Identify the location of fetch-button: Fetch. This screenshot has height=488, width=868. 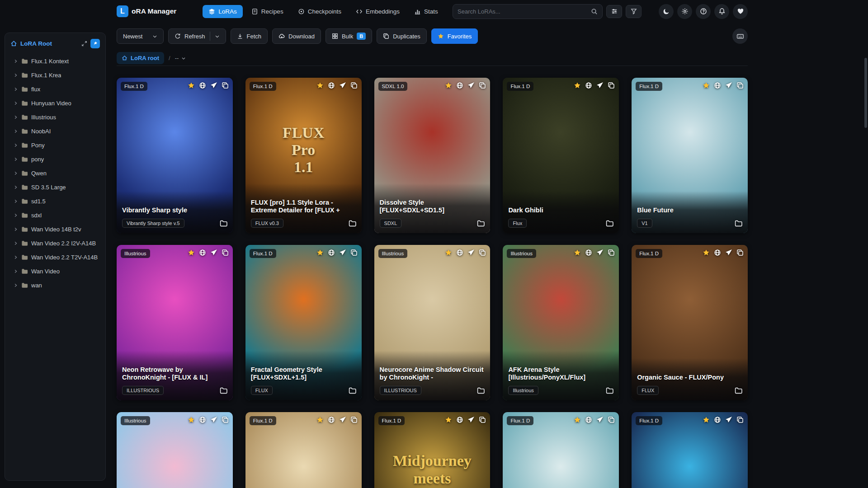
(250, 36).